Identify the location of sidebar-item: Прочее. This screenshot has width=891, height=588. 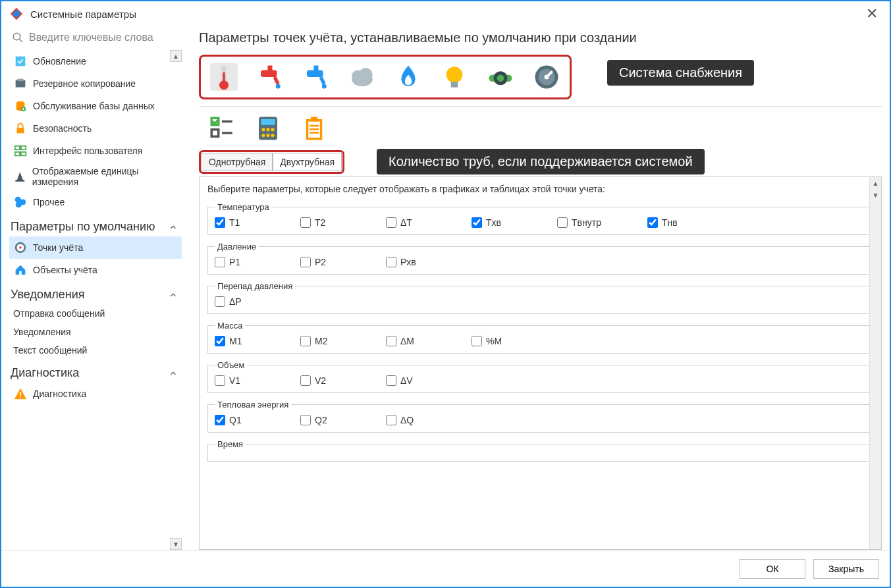
(95, 202).